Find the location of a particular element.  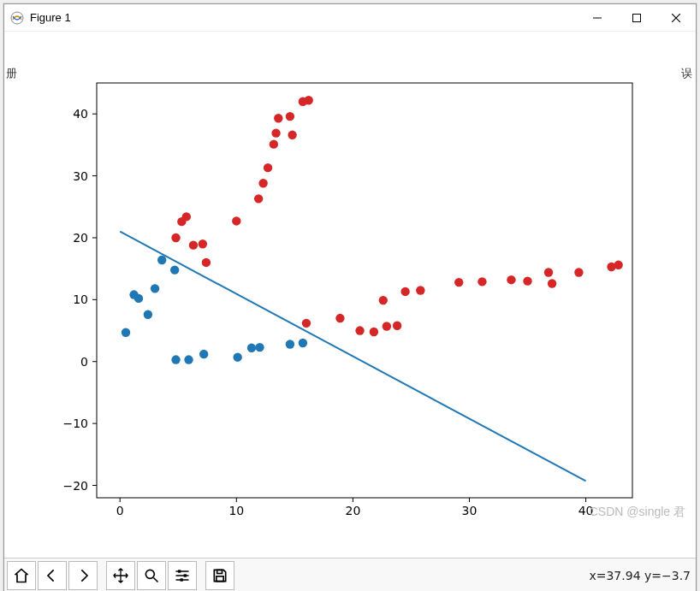

minimize-button is located at coordinates (597, 18).